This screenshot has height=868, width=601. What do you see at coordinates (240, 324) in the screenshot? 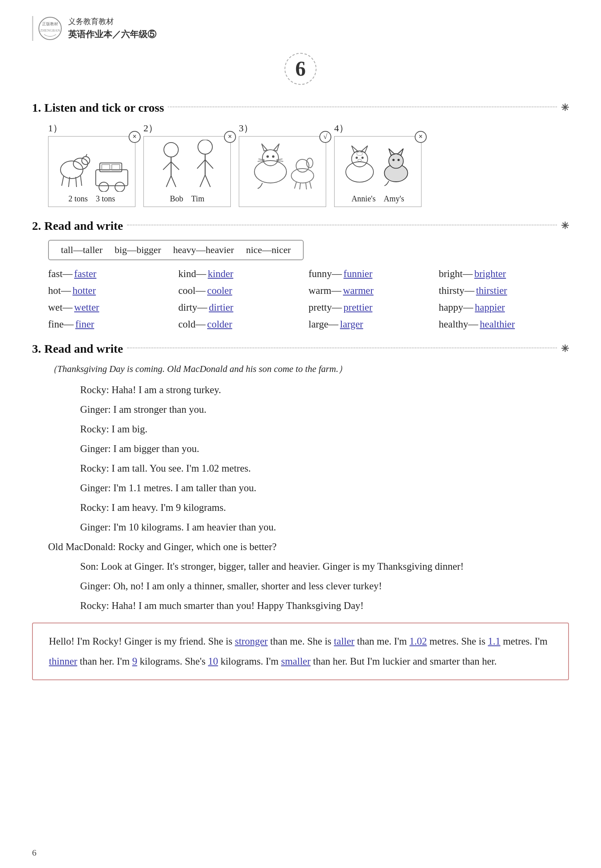
I see `word-pair-13: cold— colder` at bounding box center [240, 324].